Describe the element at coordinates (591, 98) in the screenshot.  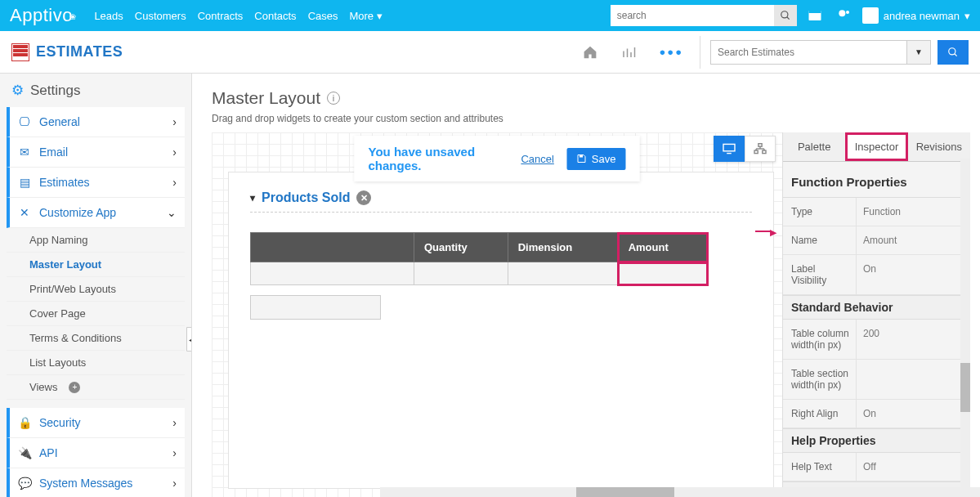
I see `page-title: Master Layout i` at that location.